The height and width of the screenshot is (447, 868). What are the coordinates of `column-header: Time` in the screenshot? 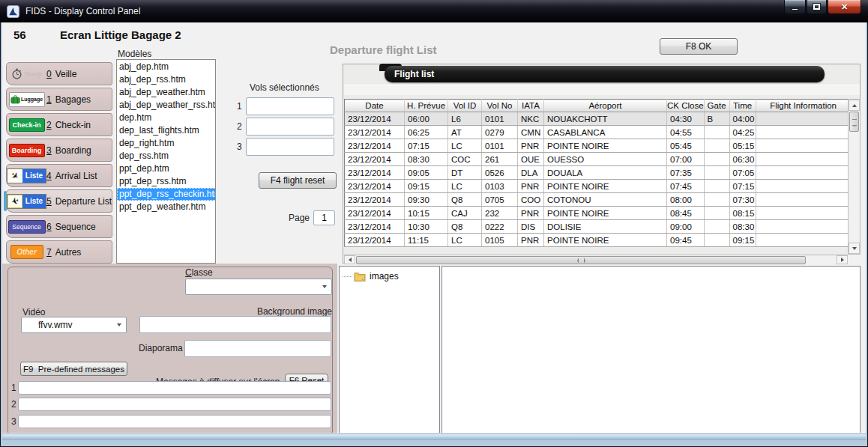 It's located at (742, 106).